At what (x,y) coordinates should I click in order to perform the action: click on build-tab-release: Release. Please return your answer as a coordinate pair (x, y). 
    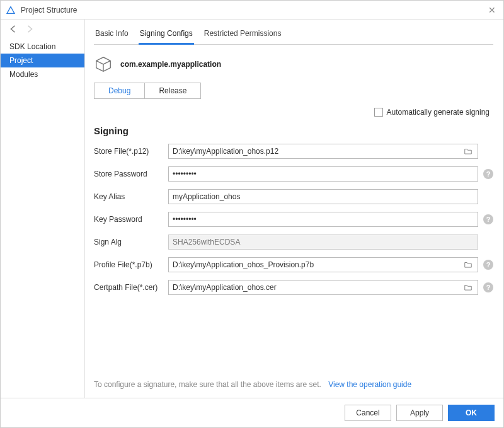
    Looking at the image, I should click on (173, 91).